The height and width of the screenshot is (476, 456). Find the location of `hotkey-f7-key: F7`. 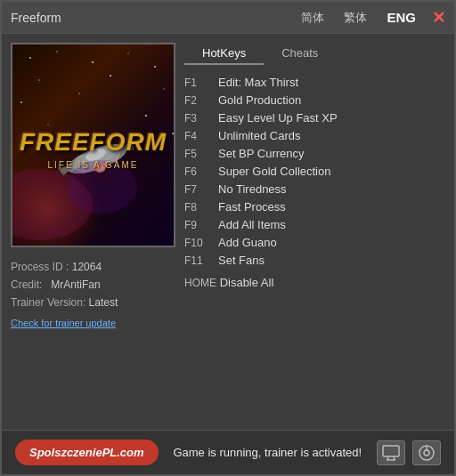

hotkey-f7-key: F7 is located at coordinates (201, 190).